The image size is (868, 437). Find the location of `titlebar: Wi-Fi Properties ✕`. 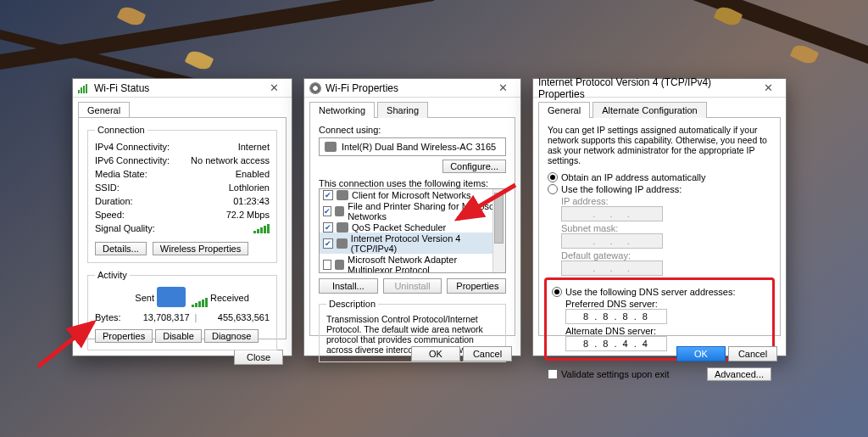

titlebar: Wi-Fi Properties ✕ is located at coordinates (412, 88).